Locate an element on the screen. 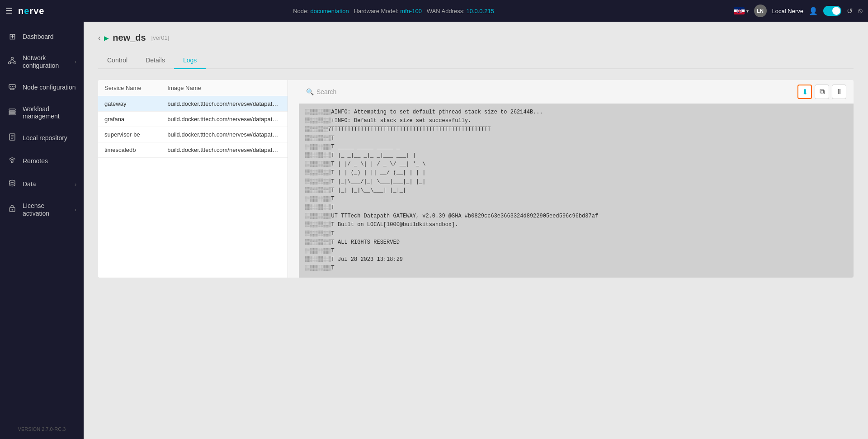  log-line: ░░░░░░░░T |_| |_|\__\___| |_|_| is located at coordinates (576, 191).